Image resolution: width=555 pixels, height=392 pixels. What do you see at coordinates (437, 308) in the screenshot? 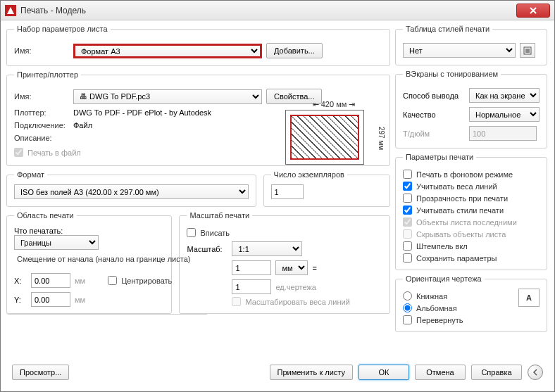
I see `landscape-label: Альбомная` at bounding box center [437, 308].